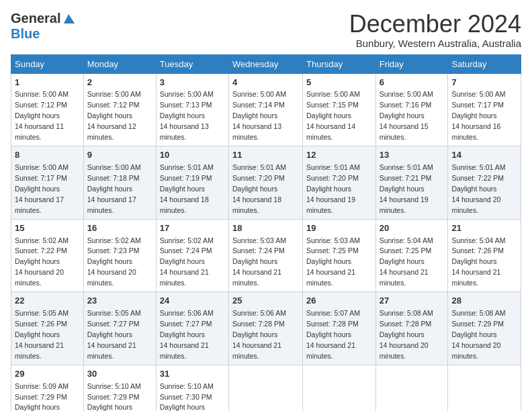 This screenshot has height=411, width=532. I want to click on day-number: 26, so click(339, 301).